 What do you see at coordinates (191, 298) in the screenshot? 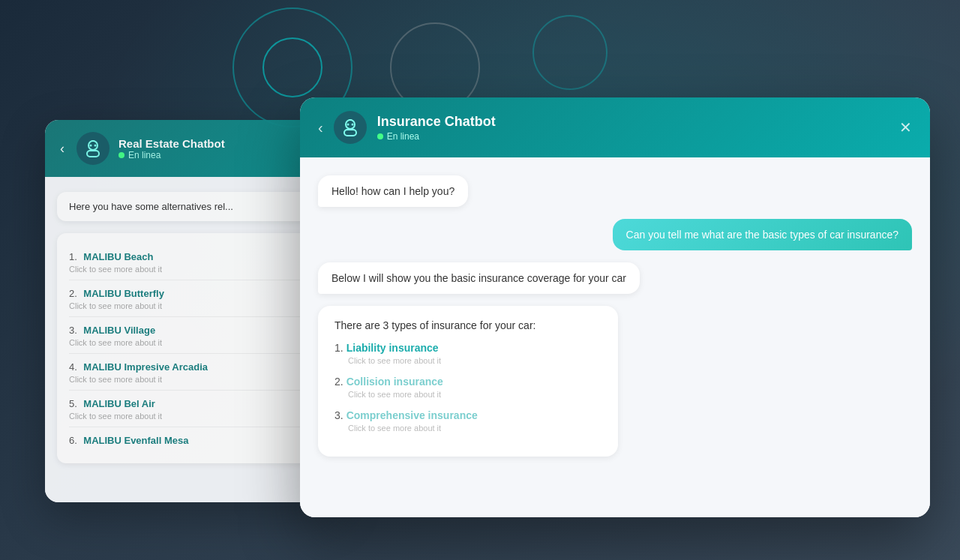
I see `real-estate-list-item: 2. MALIBU Butterfly Click to see more ab…` at bounding box center [191, 298].